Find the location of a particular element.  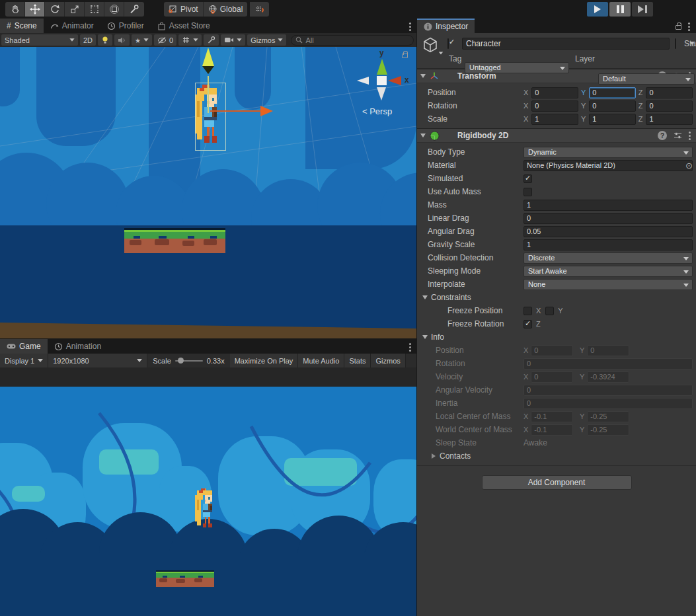

material-field: None (Physics Material 2D) is located at coordinates (608, 165).